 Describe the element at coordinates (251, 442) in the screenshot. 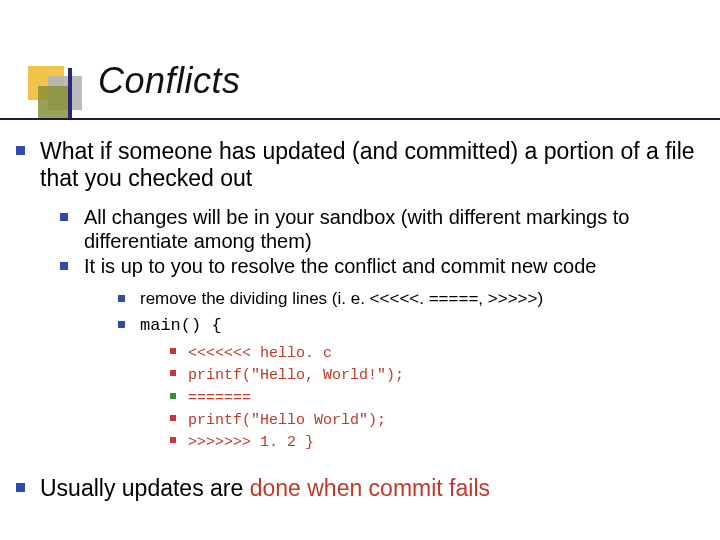

I see `code-line-5-text: >>>>>>> 1. 2 }` at that location.